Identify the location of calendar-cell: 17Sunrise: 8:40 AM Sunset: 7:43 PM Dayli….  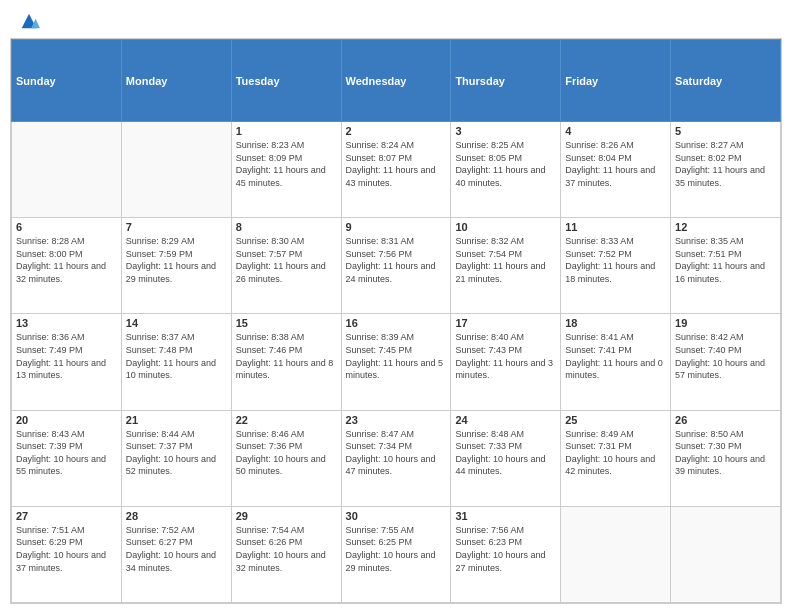
(506, 362).